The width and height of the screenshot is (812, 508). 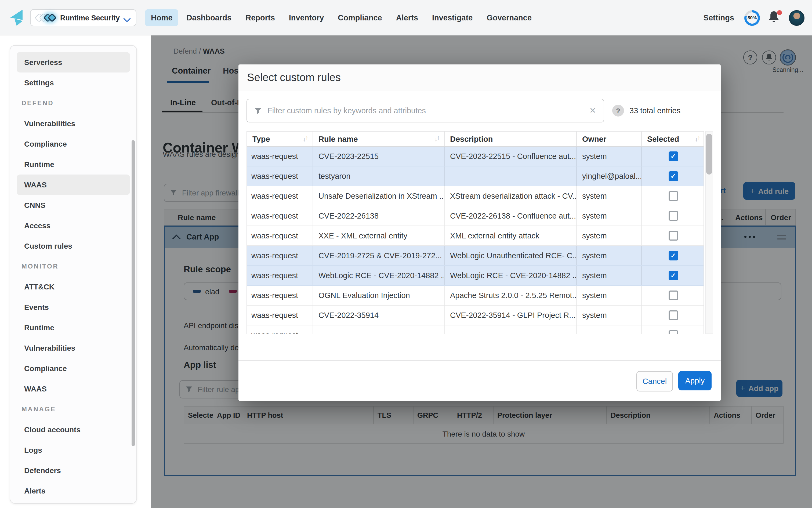 What do you see at coordinates (475, 236) in the screenshot?
I see `custom-rule-row: waas-requestXXE - XML external entityXML…` at bounding box center [475, 236].